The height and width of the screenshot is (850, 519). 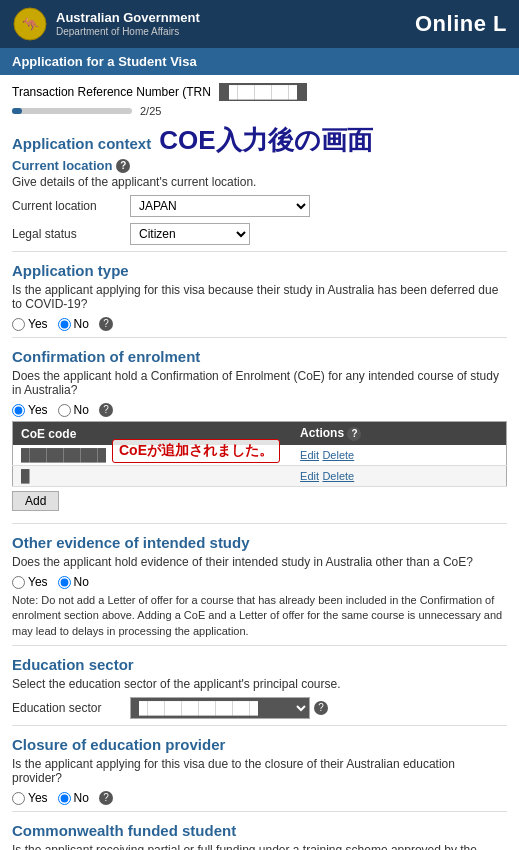 I want to click on application-type-yes-radio, so click(x=18, y=324).